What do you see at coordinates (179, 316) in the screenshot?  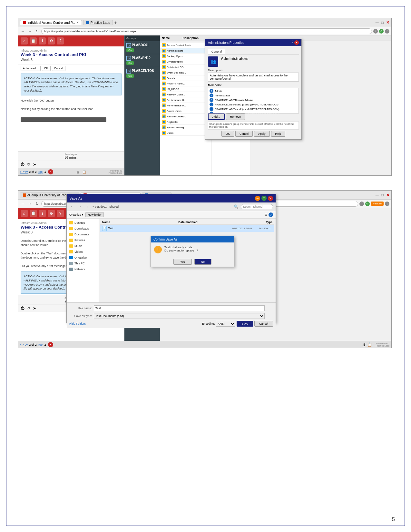 I see `savetype-select: Text Documents (*.txt)` at bounding box center [179, 316].